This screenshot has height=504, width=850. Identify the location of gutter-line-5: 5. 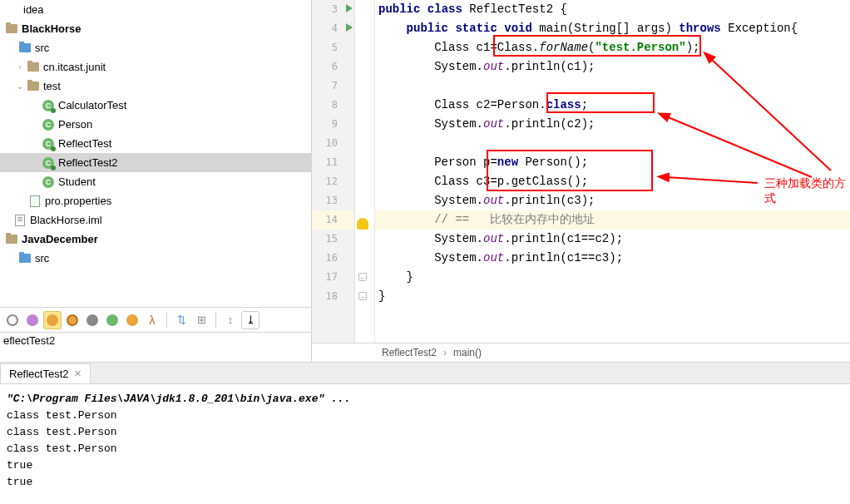
(333, 48).